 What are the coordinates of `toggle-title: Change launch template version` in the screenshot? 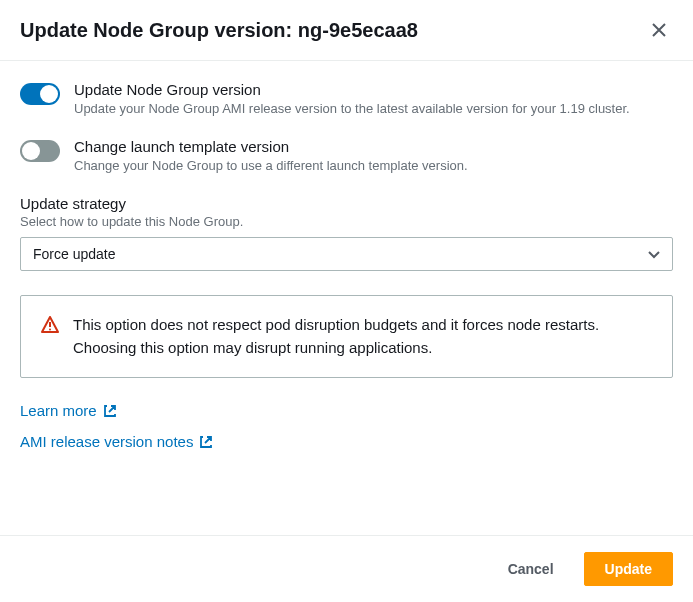 It's located at (271, 146).